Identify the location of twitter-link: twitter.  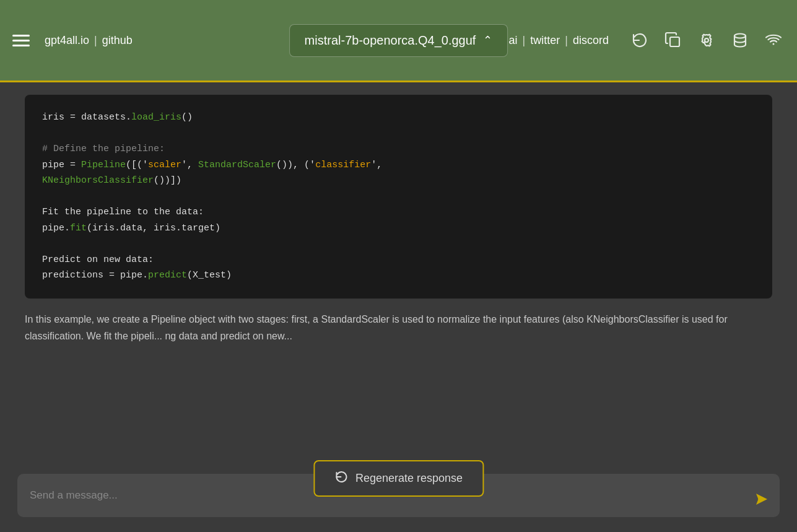
(545, 41).